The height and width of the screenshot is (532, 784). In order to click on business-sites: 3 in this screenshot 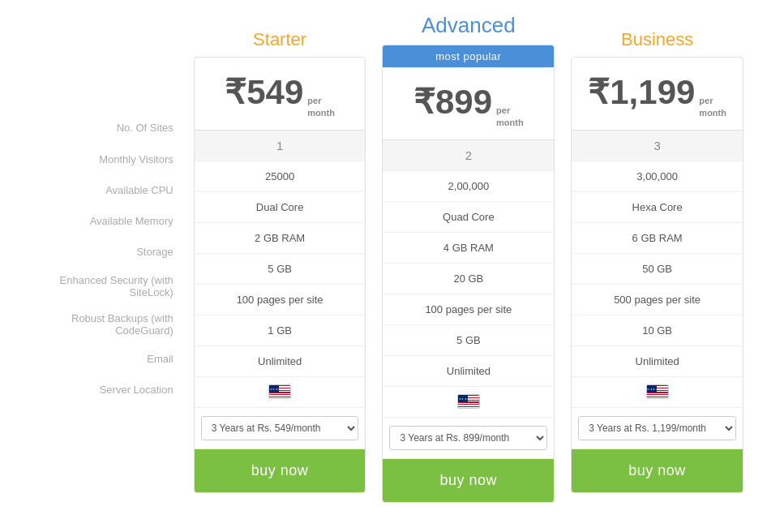, I will do `click(657, 146)`.